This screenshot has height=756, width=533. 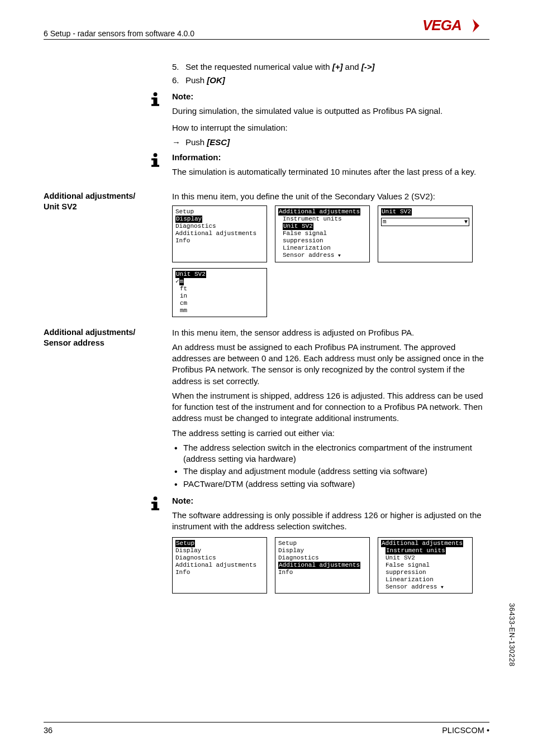 What do you see at coordinates (466, 730) in the screenshot?
I see `product-name: PLICSCOM •` at bounding box center [466, 730].